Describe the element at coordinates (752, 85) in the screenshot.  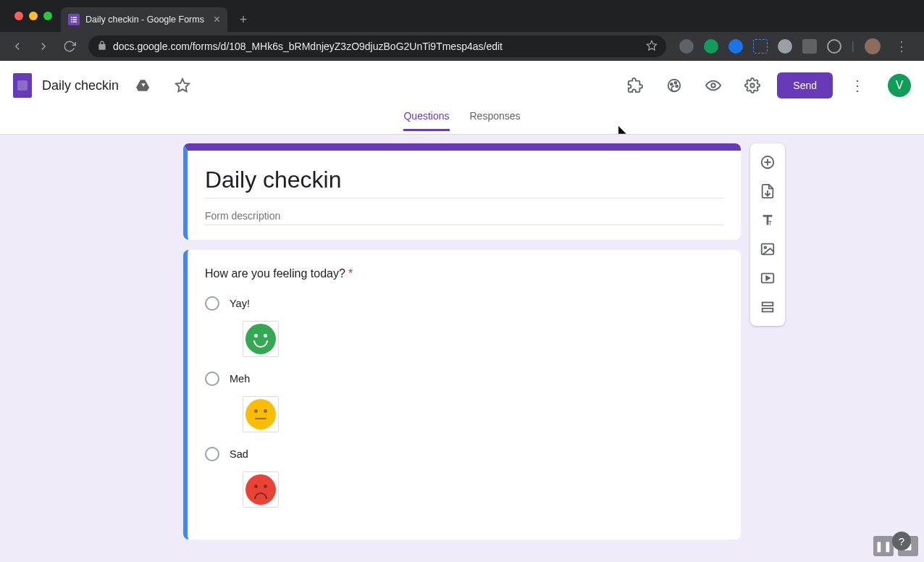
I see `settings-icon` at that location.